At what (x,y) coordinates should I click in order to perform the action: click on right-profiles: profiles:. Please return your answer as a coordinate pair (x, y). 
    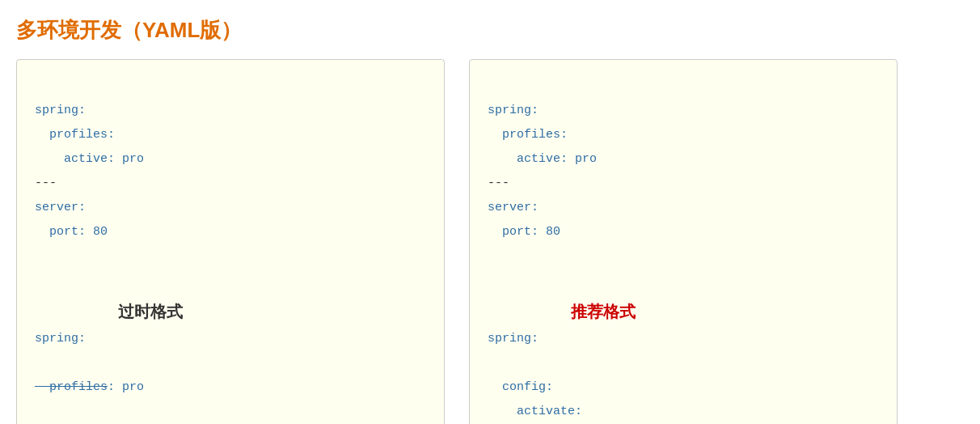
    Looking at the image, I should click on (527, 134).